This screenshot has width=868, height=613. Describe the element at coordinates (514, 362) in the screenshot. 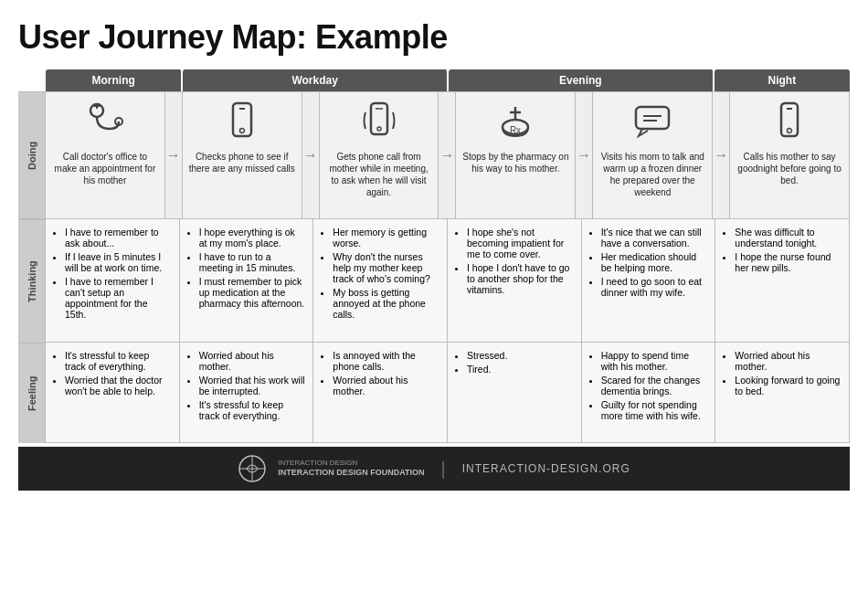

I see `feeling-evening1-list: Stressed. Tired.` at that location.